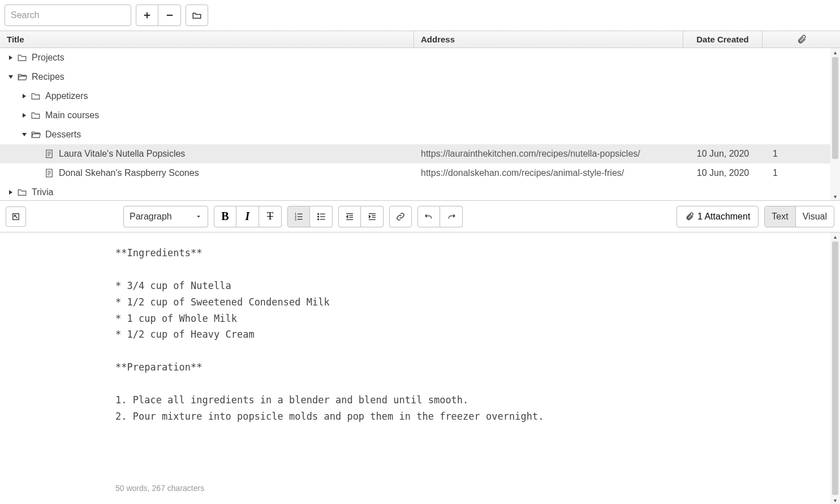 This screenshot has width=840, height=504. I want to click on ordered-list-button: 123, so click(299, 217).